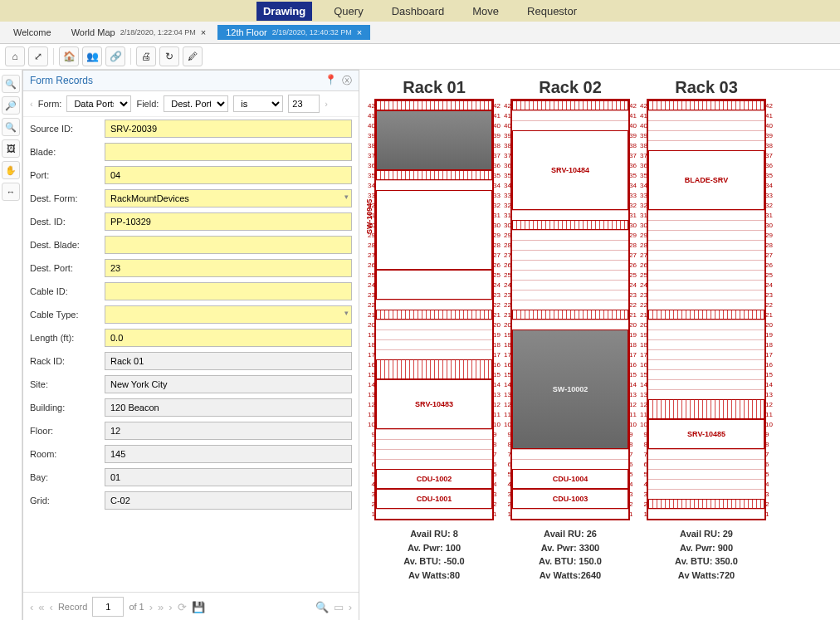  What do you see at coordinates (570, 479) in the screenshot?
I see `rack-device: CDU-1004` at bounding box center [570, 479].